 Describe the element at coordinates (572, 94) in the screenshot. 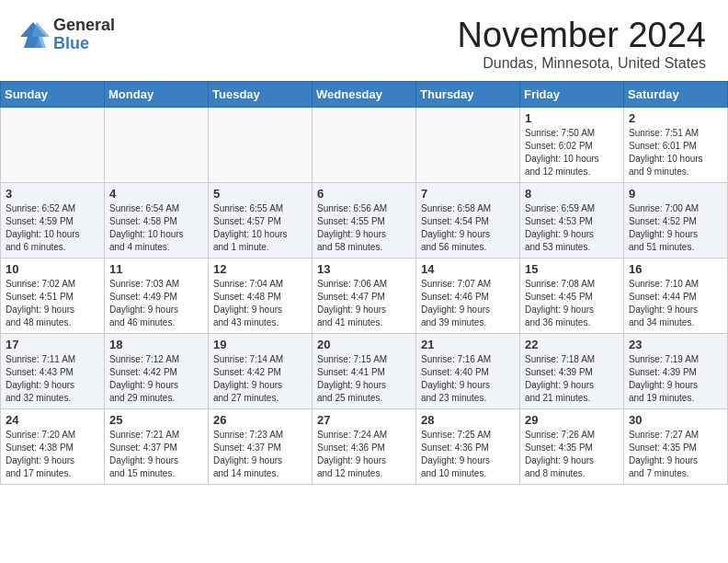

I see `weekday-header-friday: Friday` at that location.